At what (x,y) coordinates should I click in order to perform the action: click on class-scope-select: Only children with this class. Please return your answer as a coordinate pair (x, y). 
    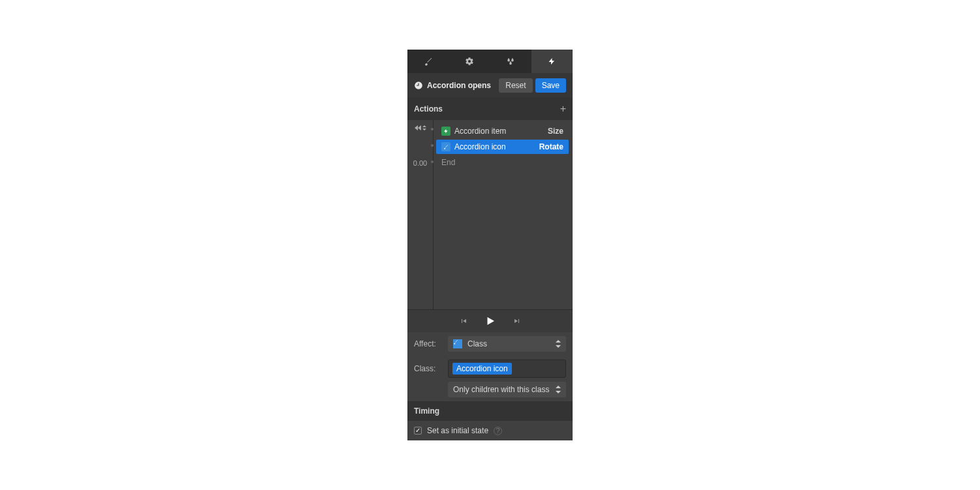
    Looking at the image, I should click on (507, 390).